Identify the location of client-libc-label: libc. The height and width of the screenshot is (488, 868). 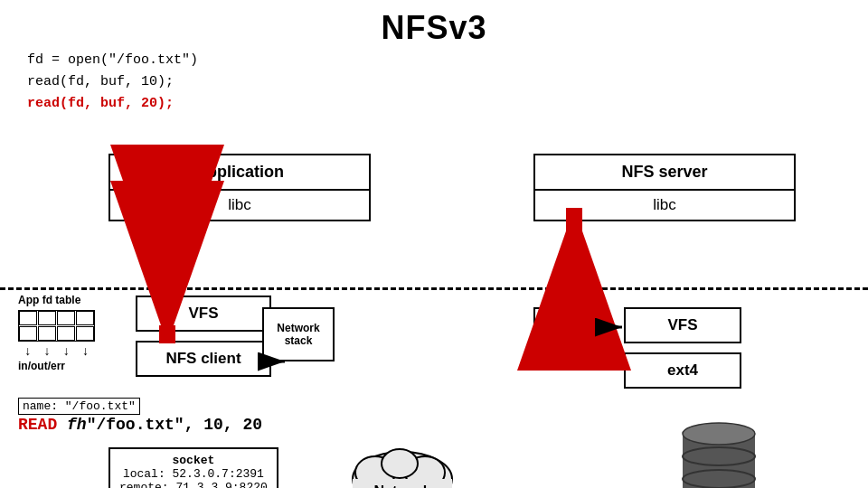
(240, 205).